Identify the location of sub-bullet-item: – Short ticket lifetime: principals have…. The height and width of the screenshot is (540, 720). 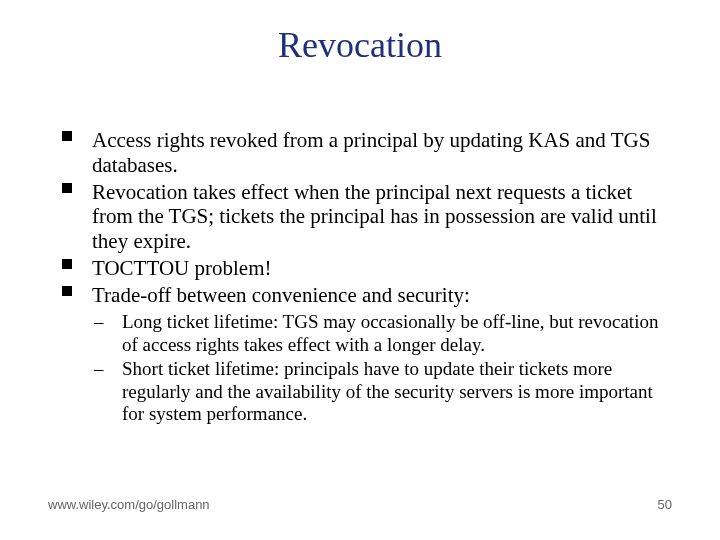
(362, 392).